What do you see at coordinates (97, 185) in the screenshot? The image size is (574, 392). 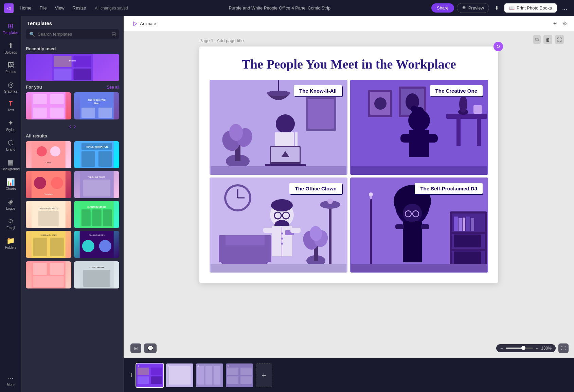 I see `template-thumb-6: TRICK OR TREAT` at bounding box center [97, 185].